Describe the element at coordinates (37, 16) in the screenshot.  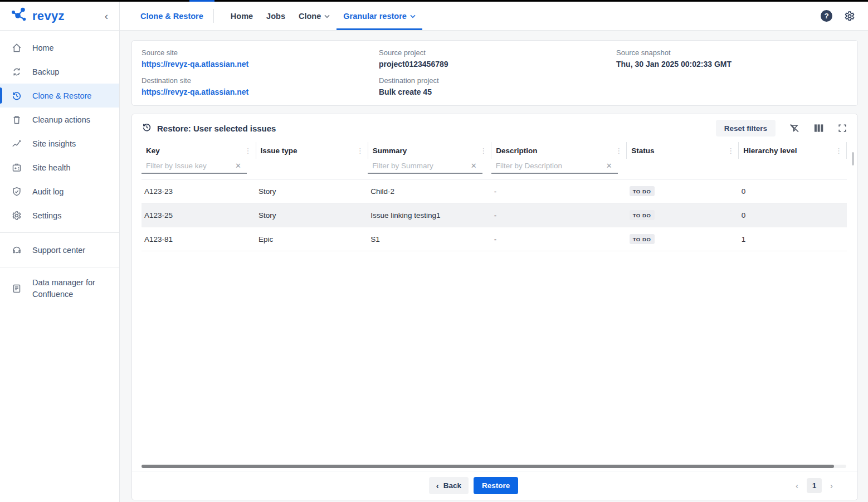
I see `revyz-logo: revyz` at that location.